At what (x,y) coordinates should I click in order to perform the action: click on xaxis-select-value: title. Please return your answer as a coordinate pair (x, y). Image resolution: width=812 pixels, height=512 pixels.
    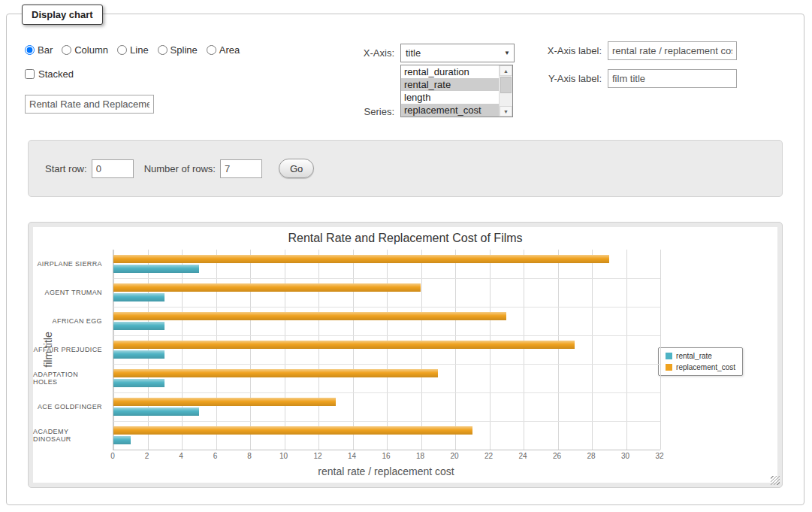
    Looking at the image, I should click on (413, 53).